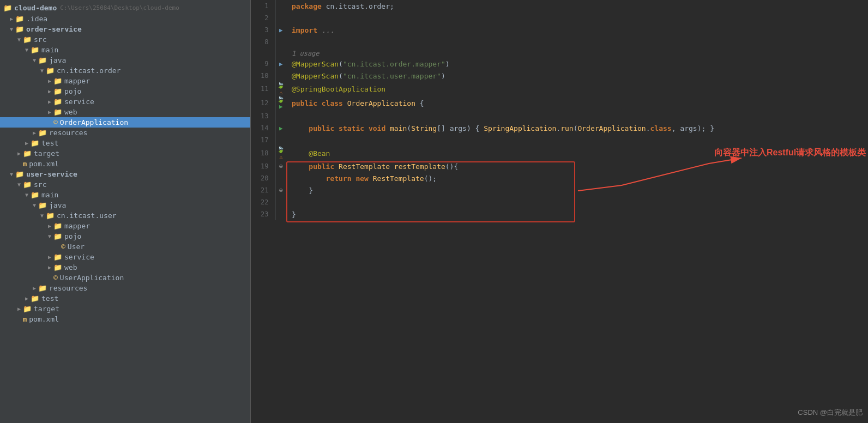 This screenshot has width=868, height=423. Describe the element at coordinates (80, 257) in the screenshot. I see `label-user-service-pkg: service` at that location.